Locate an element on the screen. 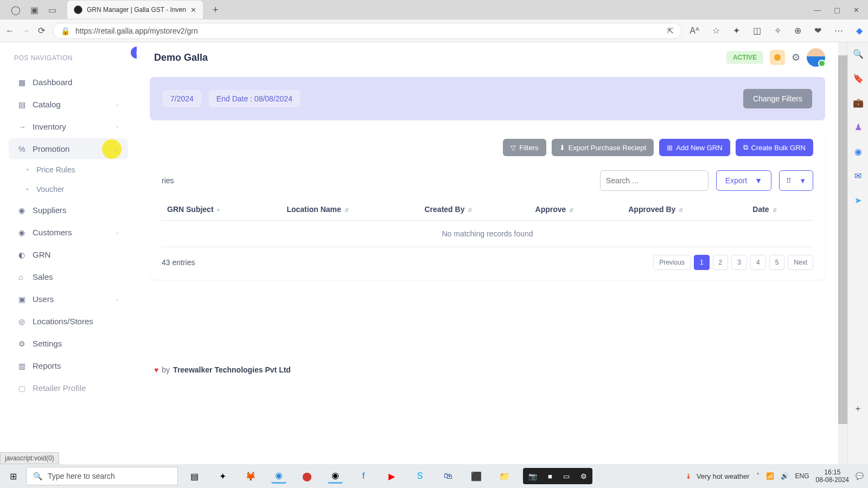  edge-icon: ◉ is located at coordinates (279, 476).